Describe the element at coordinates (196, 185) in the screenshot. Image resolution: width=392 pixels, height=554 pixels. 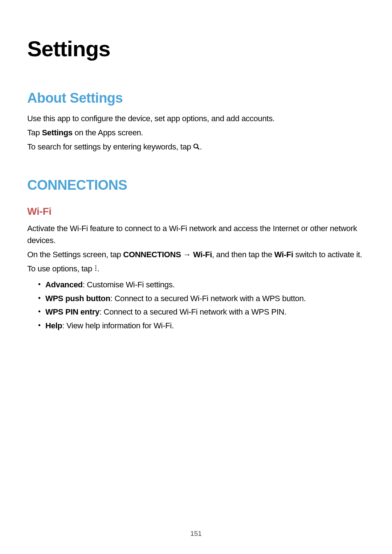
I see `section-heading-connections: CONNECTIONS` at that location.